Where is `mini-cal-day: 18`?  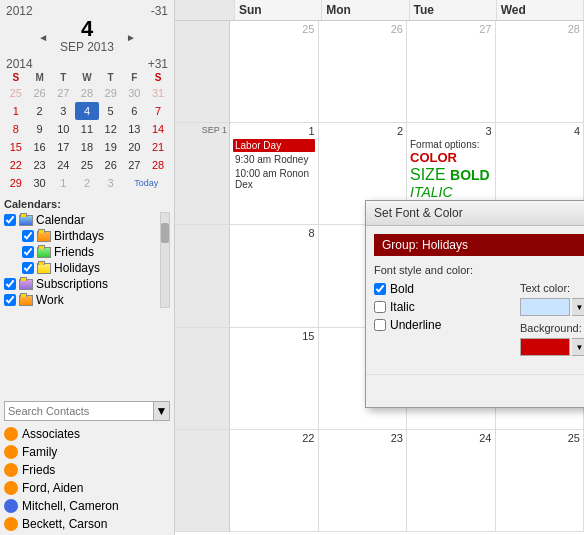
mini-cal-day: 18 is located at coordinates (87, 147).